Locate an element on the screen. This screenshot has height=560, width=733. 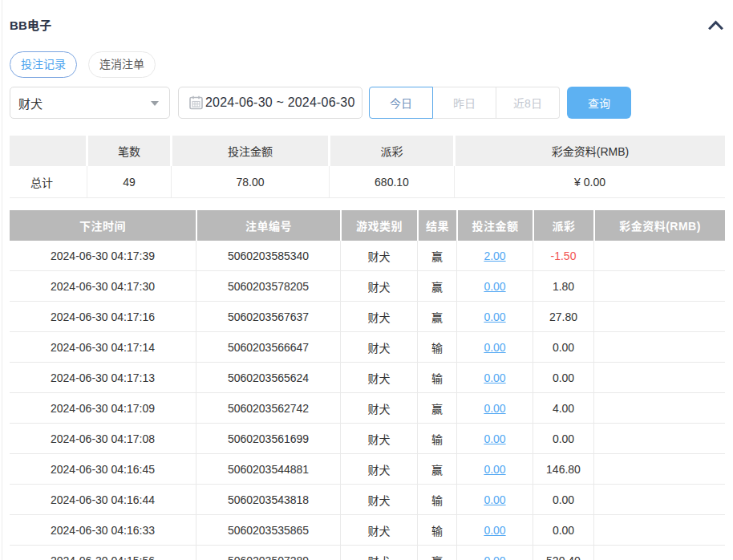
bet-id-cell: 5060203566647 is located at coordinates (269, 347).